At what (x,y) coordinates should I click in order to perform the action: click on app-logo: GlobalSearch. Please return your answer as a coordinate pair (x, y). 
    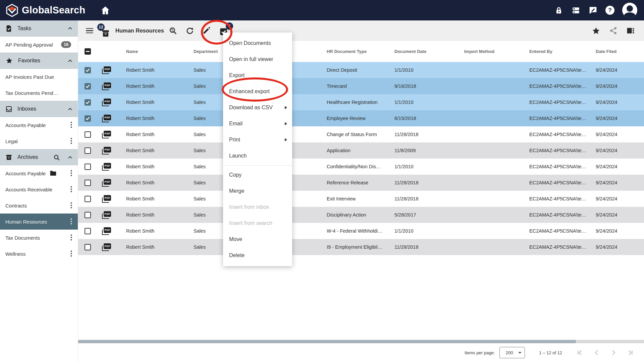
    Looking at the image, I should click on (43, 10).